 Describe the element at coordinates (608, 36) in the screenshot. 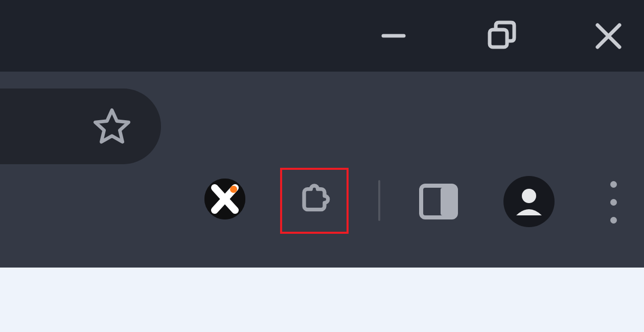

I see `close-icon` at that location.